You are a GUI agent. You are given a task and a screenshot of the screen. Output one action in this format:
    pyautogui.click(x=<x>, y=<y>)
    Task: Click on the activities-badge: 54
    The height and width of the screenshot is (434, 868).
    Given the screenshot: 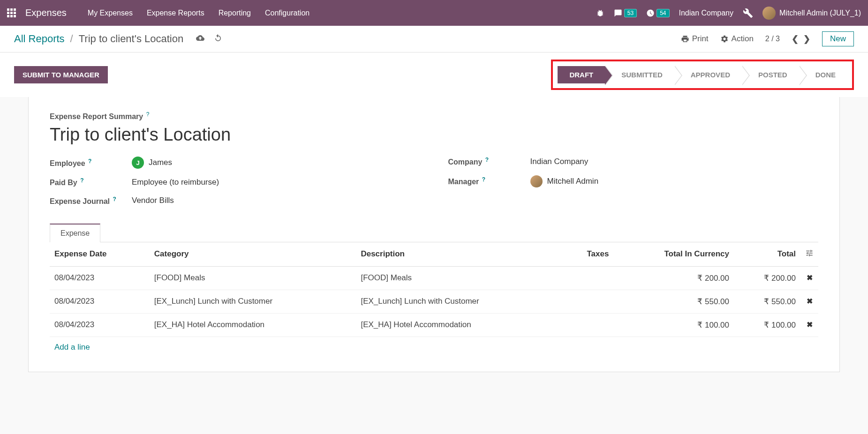 What is the action you would take?
    pyautogui.click(x=663, y=13)
    